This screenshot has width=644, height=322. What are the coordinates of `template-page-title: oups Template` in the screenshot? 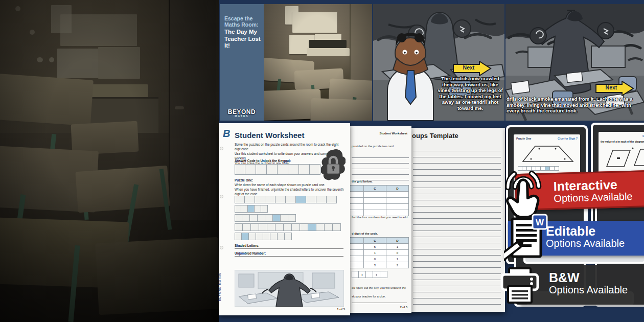 It's located at (435, 136).